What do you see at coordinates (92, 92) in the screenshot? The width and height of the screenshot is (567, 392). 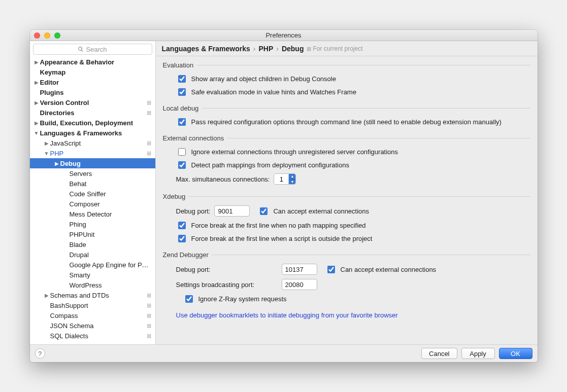 I see `sidebar-item: Plugins` at bounding box center [92, 92].